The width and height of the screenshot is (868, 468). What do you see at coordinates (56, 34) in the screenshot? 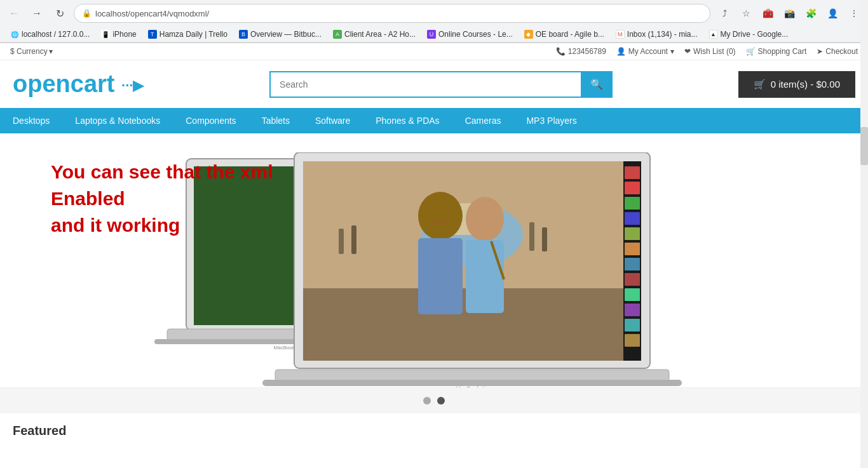
I see `bookmark-localhost-label: localhost / 127.0.0...` at bounding box center [56, 34].